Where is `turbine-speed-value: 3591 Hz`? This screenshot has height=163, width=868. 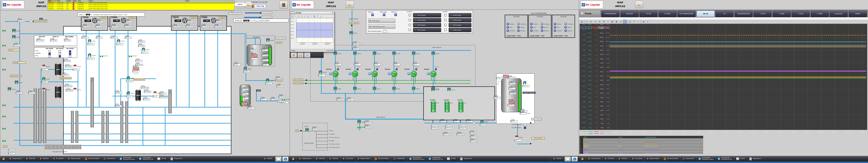 turbine-speed-value: 3591 Hz is located at coordinates (129, 22).